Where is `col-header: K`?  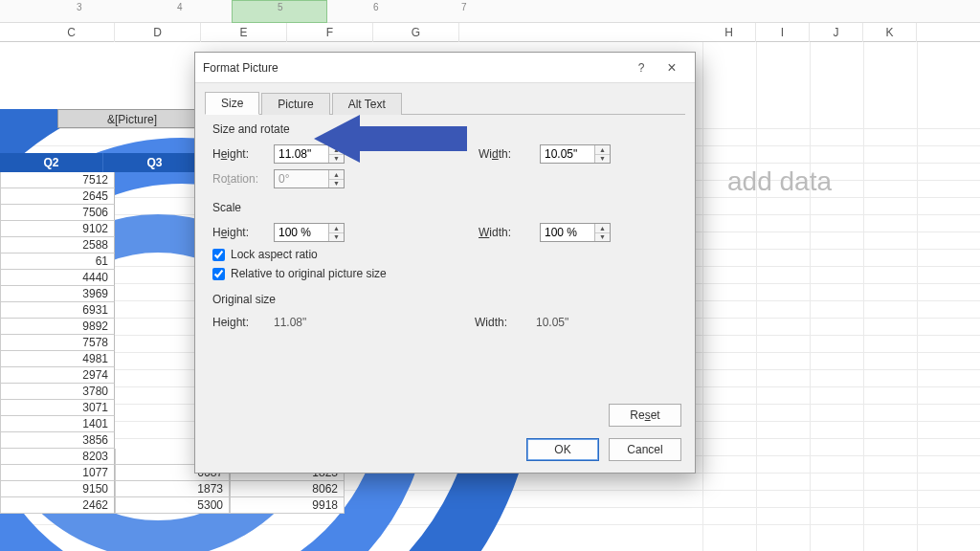 col-header: K is located at coordinates (890, 33).